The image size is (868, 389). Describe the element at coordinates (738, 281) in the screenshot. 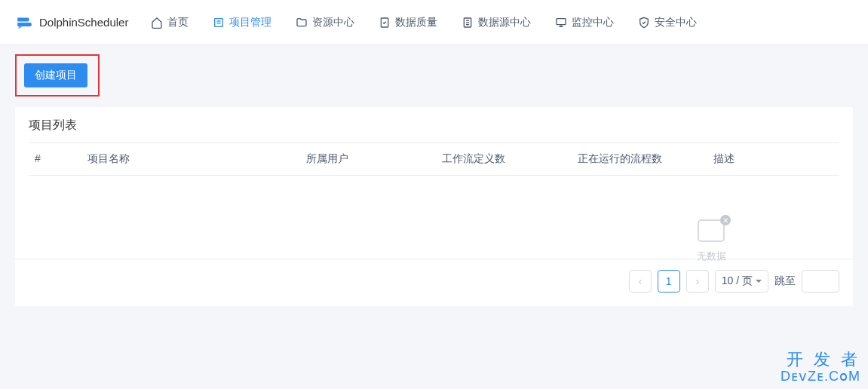

I see `page-size-label: 10 / 页` at that location.